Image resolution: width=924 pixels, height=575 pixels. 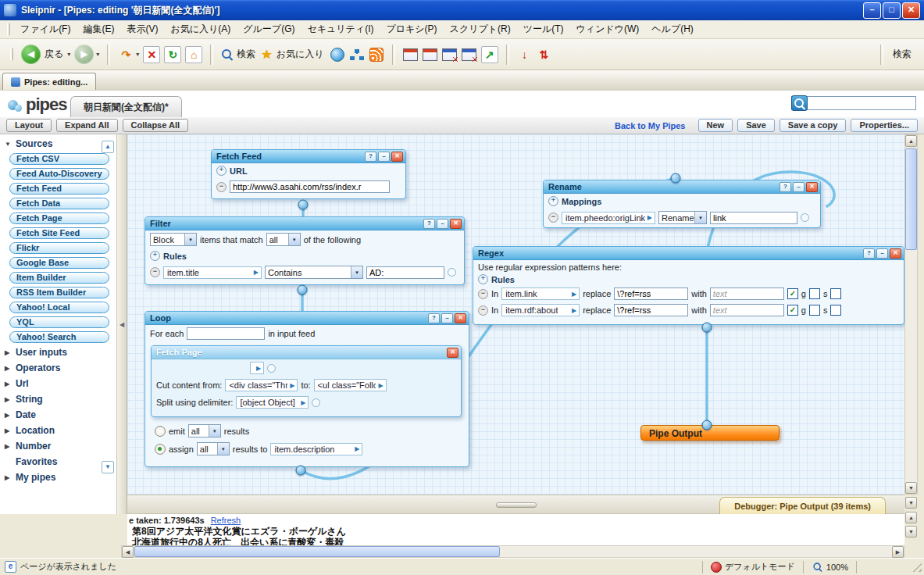 I want to click on remove-row-port: −, so click(x=222, y=188).